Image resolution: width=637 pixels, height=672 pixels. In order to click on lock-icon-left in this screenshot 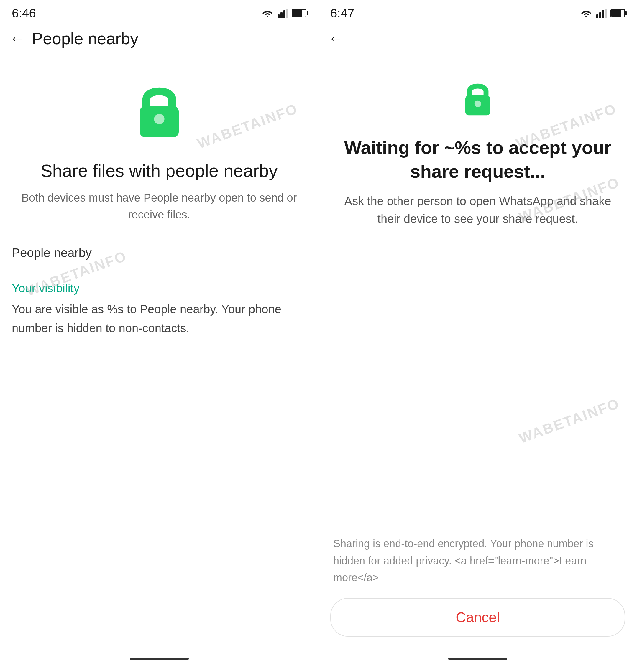, I will do `click(159, 109)`.